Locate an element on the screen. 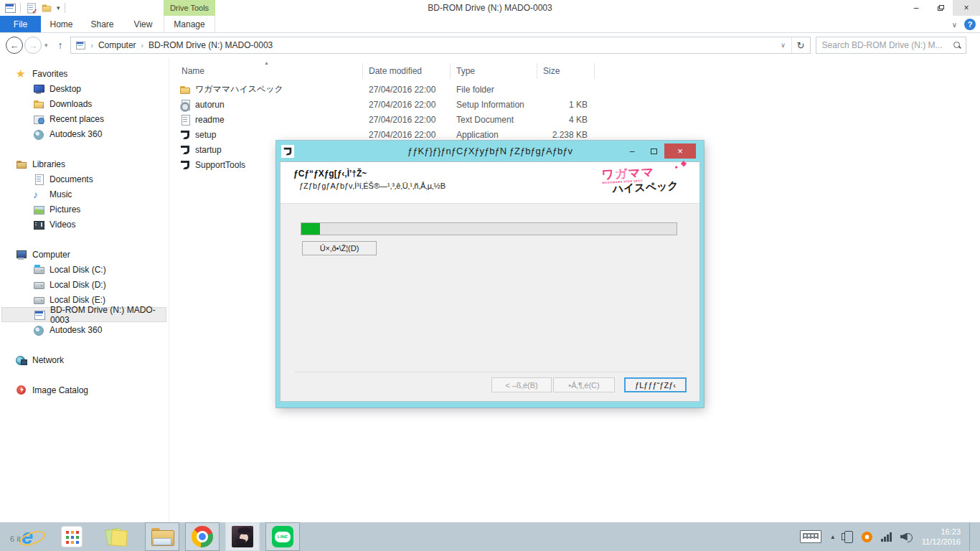 This screenshot has width=980, height=551. address-bar-controls: ∨ ↻ is located at coordinates (793, 45).